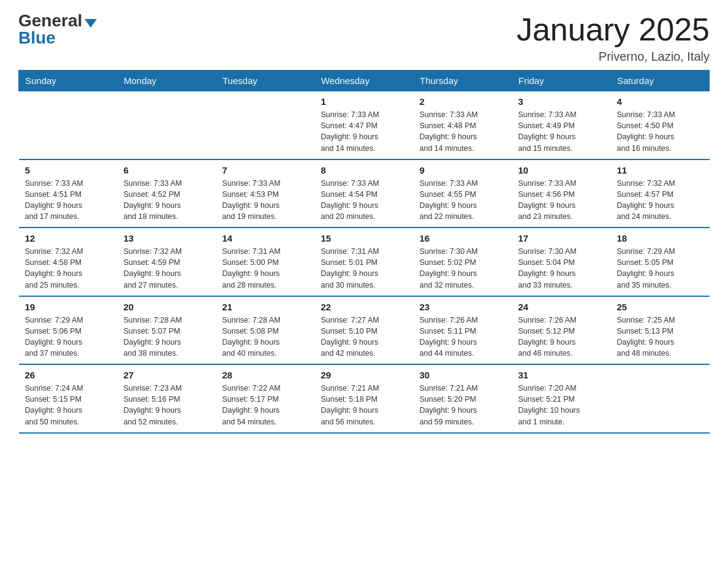 The image size is (728, 563). I want to click on day-number: 10, so click(561, 170).